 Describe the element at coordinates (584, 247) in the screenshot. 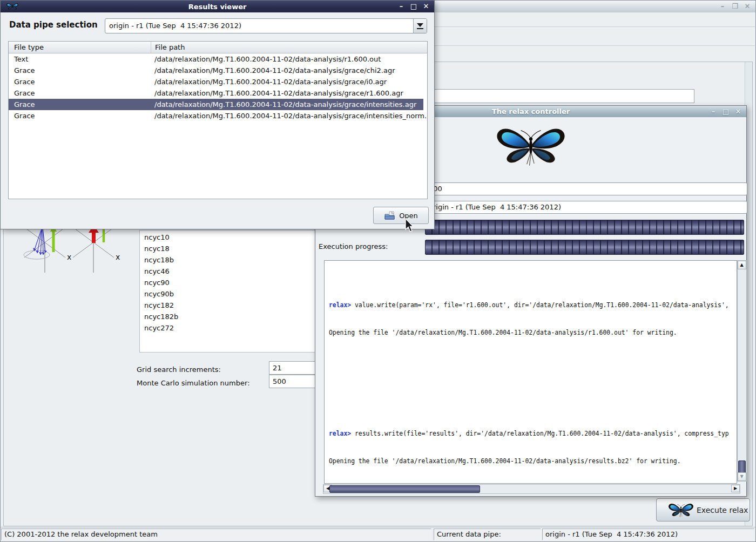

I see `execution-progress-bar` at that location.